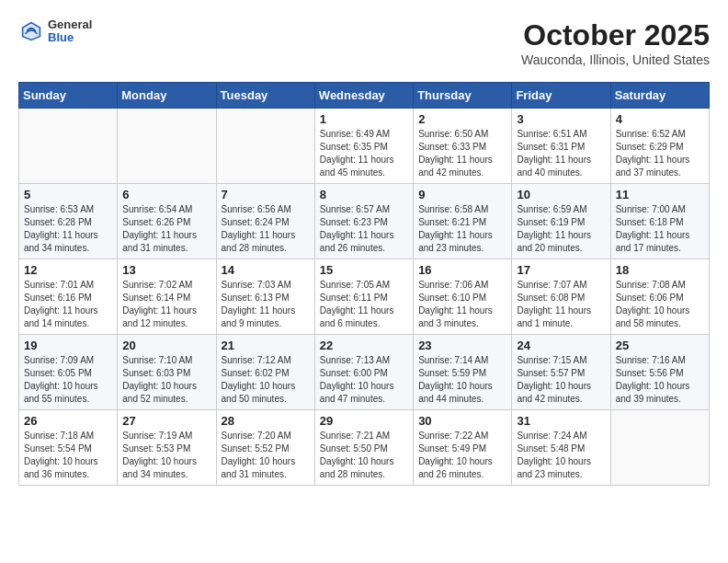  Describe the element at coordinates (660, 373) in the screenshot. I see `calendar-cell: 25Sunrise: 7:16 AM Sunset: 5:56 PM Dayli…` at that location.